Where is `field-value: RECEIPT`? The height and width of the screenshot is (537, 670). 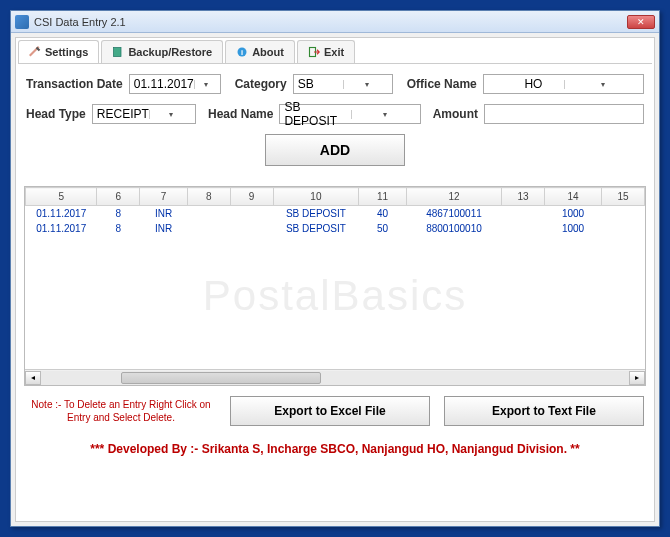
field-value: RECEIPT is located at coordinates (123, 114).